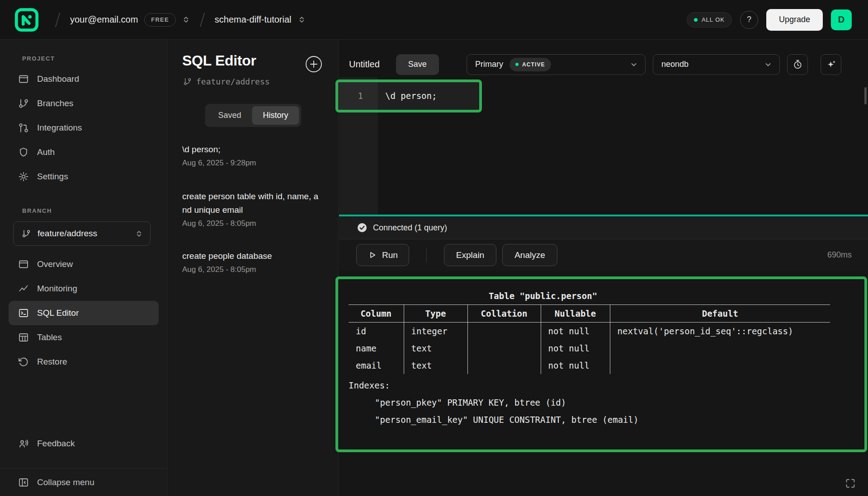 The width and height of the screenshot is (868, 496). I want to click on run-label: Run, so click(390, 255).